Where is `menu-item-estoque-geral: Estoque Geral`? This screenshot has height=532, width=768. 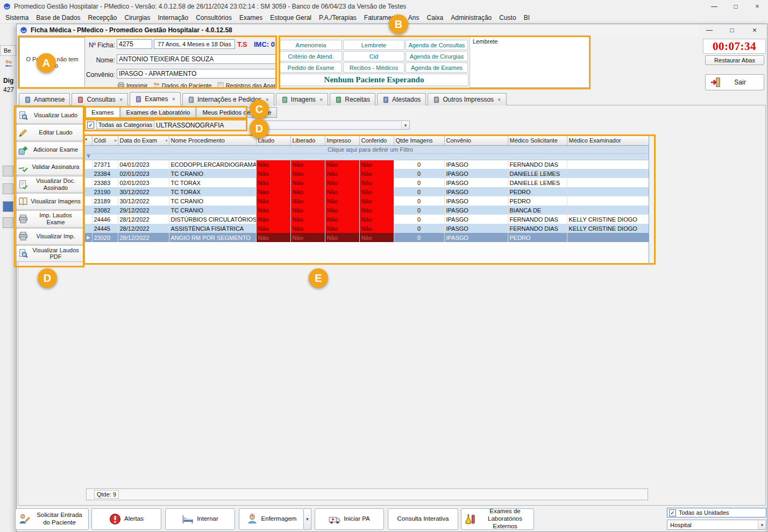
menu-item-estoque-geral: Estoque Geral is located at coordinates (290, 18).